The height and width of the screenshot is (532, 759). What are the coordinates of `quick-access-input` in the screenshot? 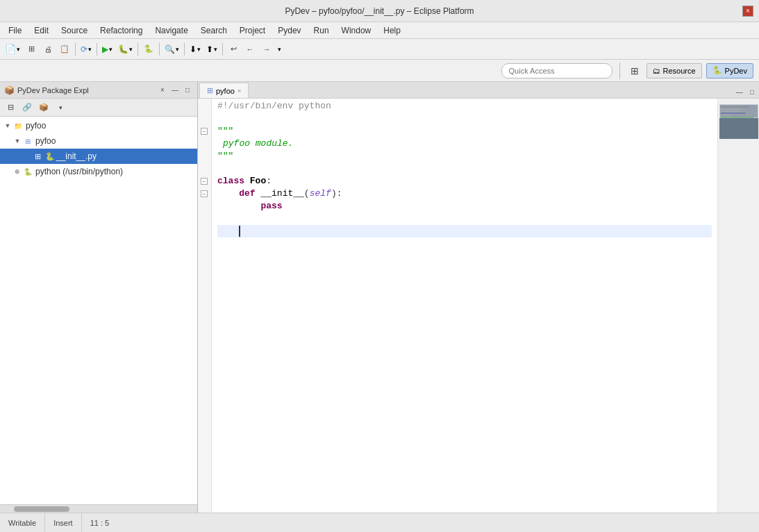 It's located at (557, 71).